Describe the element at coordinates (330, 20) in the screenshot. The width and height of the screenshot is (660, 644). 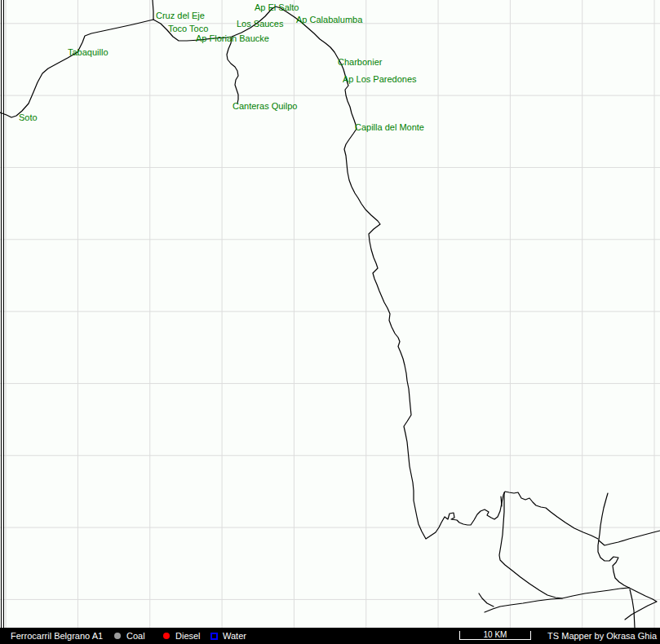
I see `station-label: Ap Calabalumba` at that location.